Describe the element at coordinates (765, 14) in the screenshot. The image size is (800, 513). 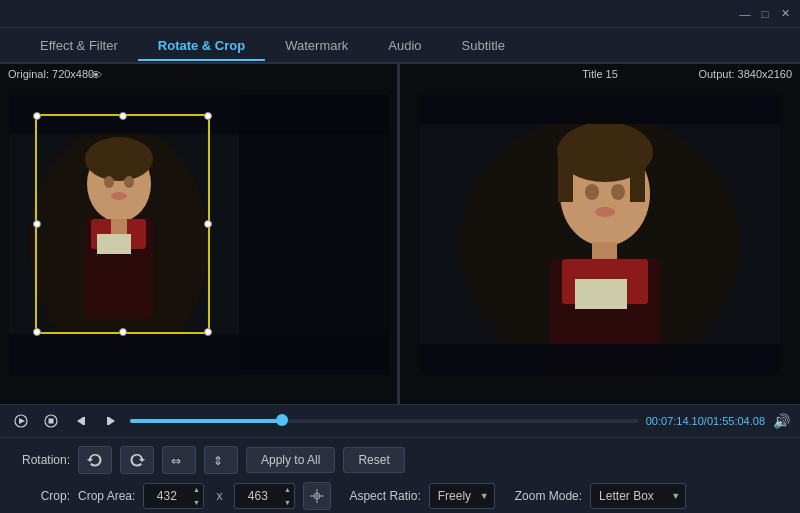
I see `maximize-button: □` at that location.